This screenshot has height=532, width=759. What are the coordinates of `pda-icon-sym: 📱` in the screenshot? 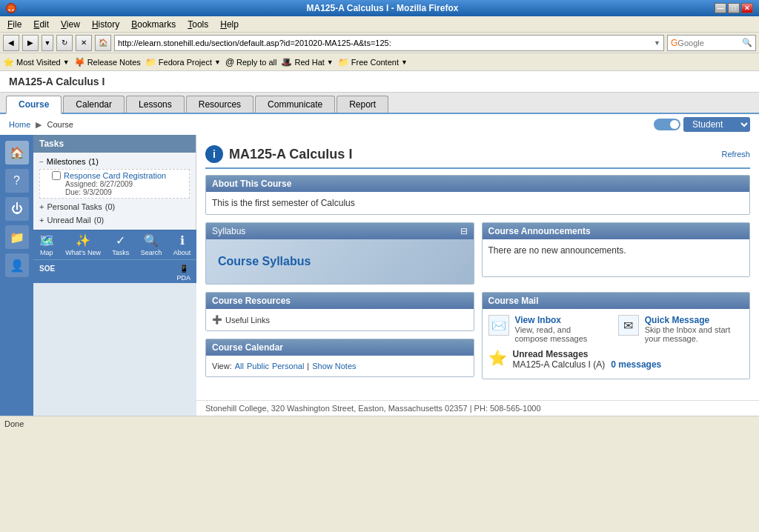 It's located at (184, 268).